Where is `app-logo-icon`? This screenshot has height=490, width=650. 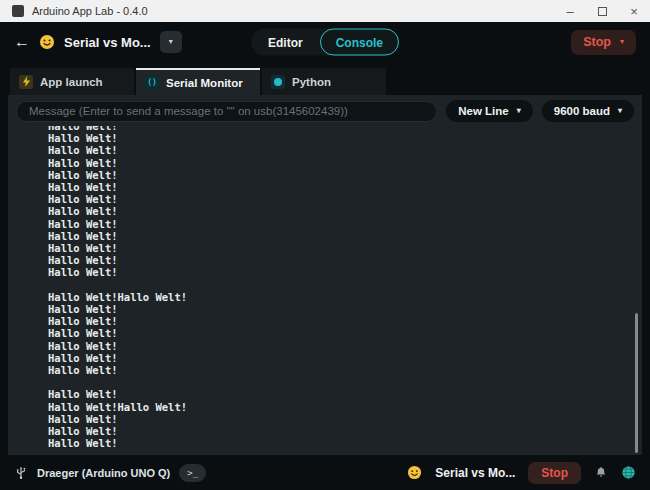 app-logo-icon is located at coordinates (18, 11).